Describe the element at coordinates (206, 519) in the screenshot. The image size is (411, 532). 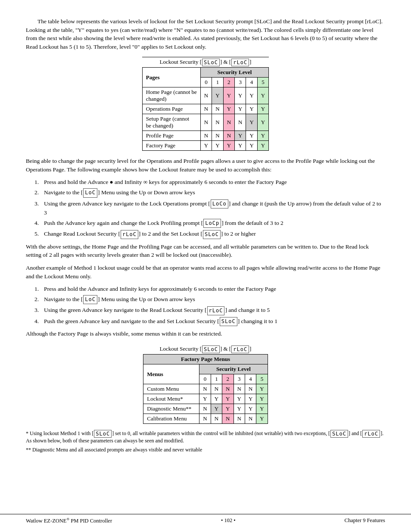
I see `footer: Watlow EZ-ZONE® PM PID Controller • 102 …` at that location.